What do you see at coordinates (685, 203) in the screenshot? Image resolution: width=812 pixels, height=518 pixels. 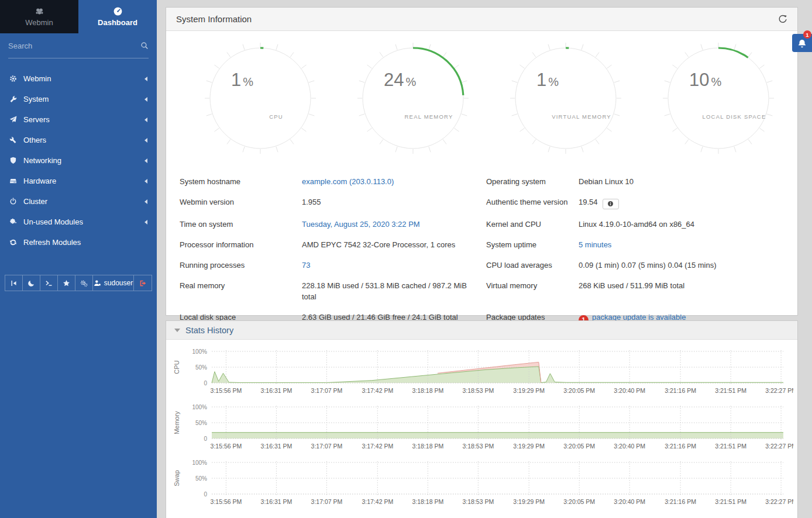 I see `info-value-authentic-theme-version: 19.54` at bounding box center [685, 203].